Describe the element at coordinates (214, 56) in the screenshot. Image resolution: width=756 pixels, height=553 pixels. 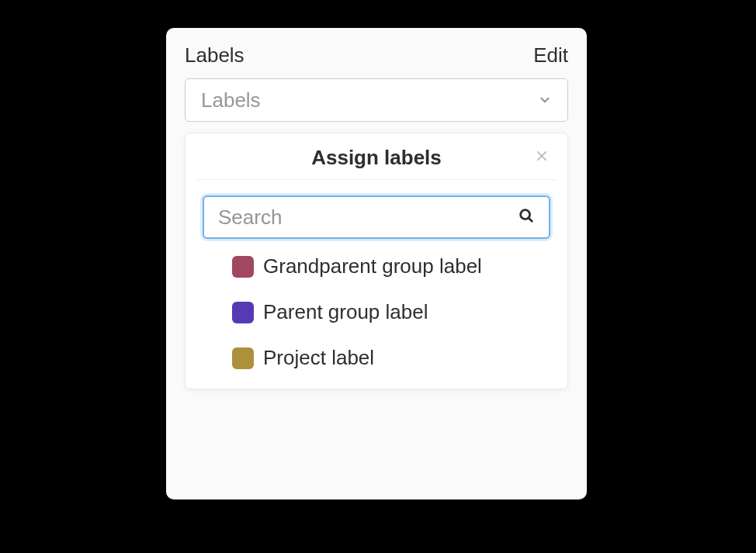
I see `panel-title: Labels` at that location.